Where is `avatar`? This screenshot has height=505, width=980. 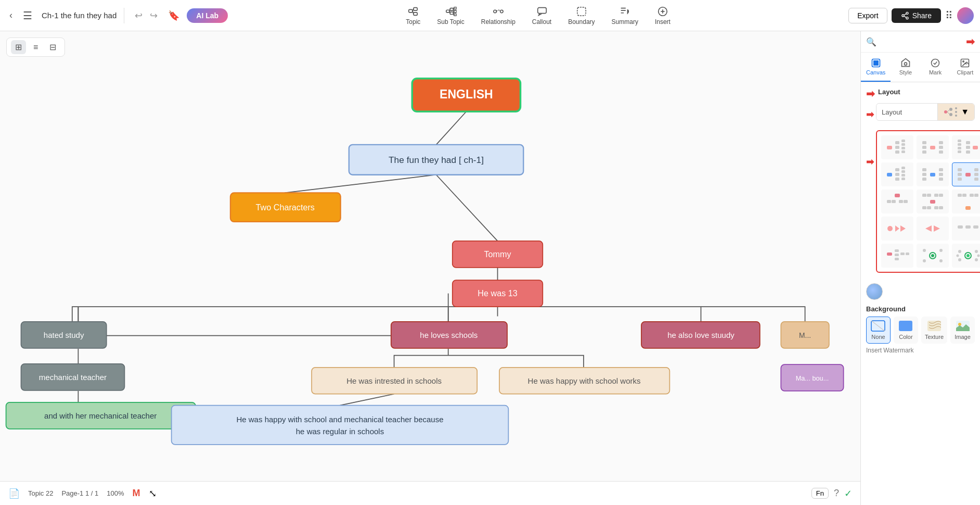 avatar is located at coordinates (965, 16).